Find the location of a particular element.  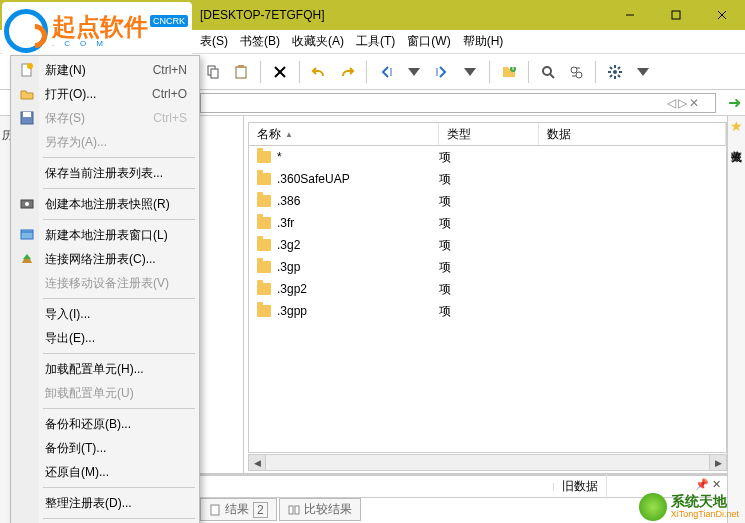

forward-icon is located at coordinates (442, 72).